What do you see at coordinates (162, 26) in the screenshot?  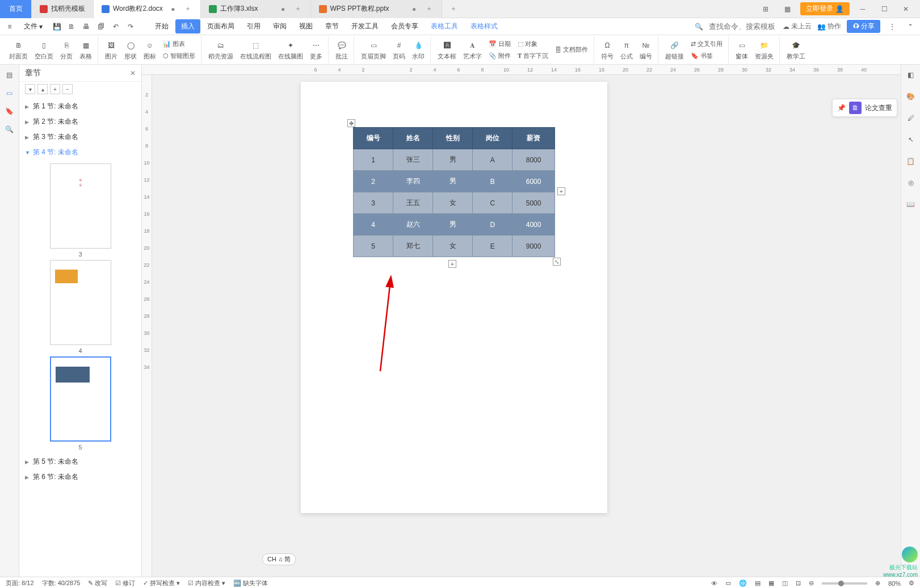 I see `menu-start: 开始` at bounding box center [162, 26].